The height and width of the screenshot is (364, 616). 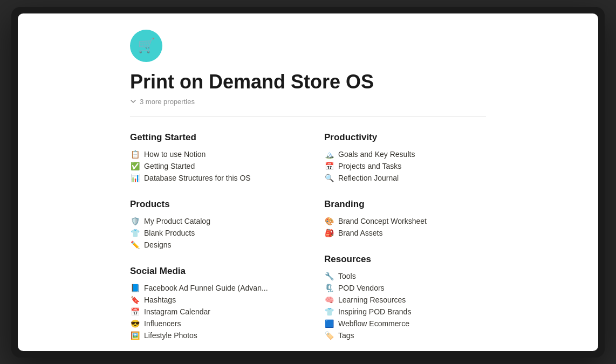 What do you see at coordinates (329, 221) in the screenshot?
I see `item-emoji-icon: 🎨` at bounding box center [329, 221].